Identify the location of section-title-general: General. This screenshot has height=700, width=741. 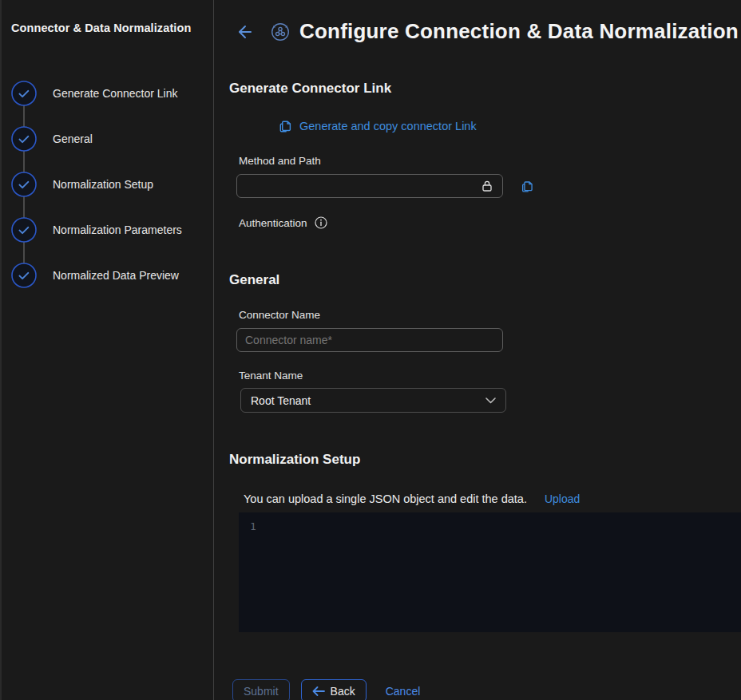
(485, 280).